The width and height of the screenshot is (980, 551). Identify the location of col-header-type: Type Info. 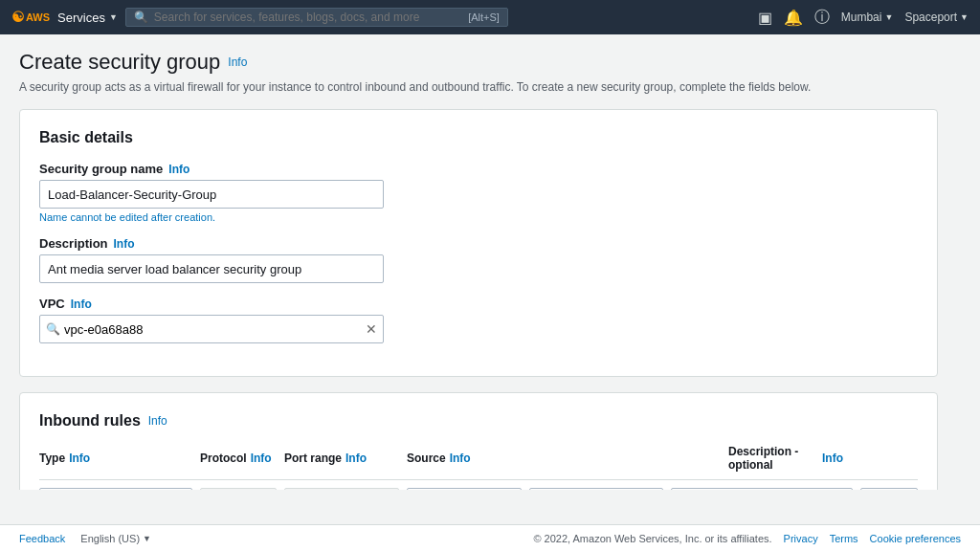
(116, 458).